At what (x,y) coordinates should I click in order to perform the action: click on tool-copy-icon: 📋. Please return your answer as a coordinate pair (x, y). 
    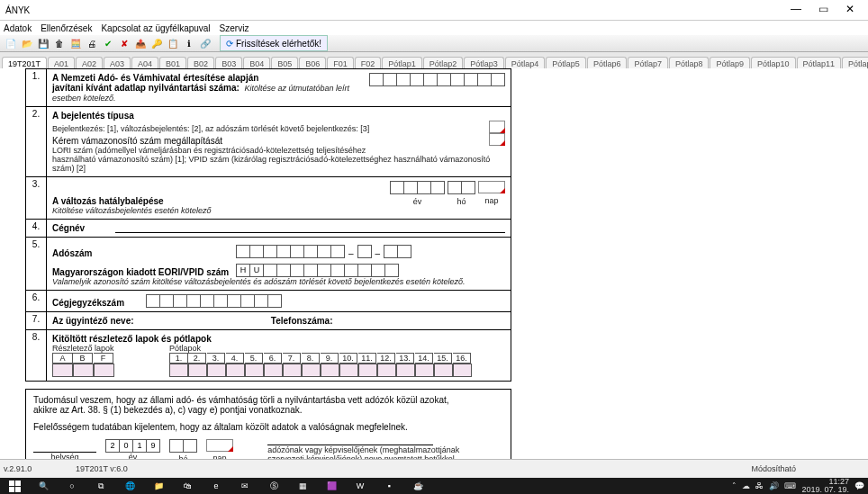
    Looking at the image, I should click on (173, 43).